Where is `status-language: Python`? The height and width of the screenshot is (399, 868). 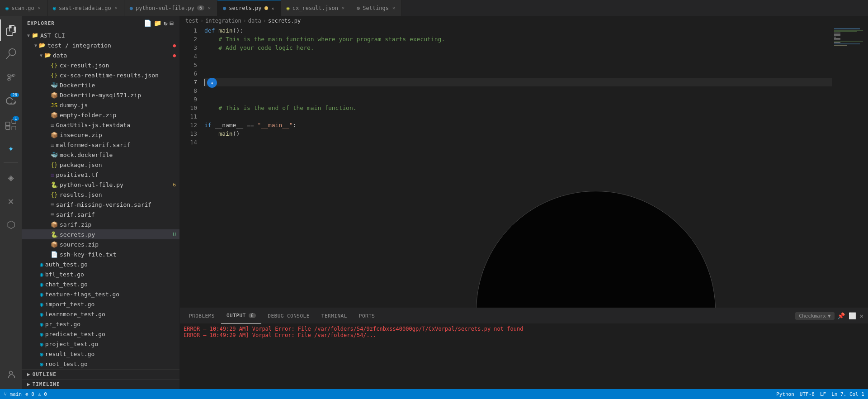
status-language: Python is located at coordinates (785, 394).